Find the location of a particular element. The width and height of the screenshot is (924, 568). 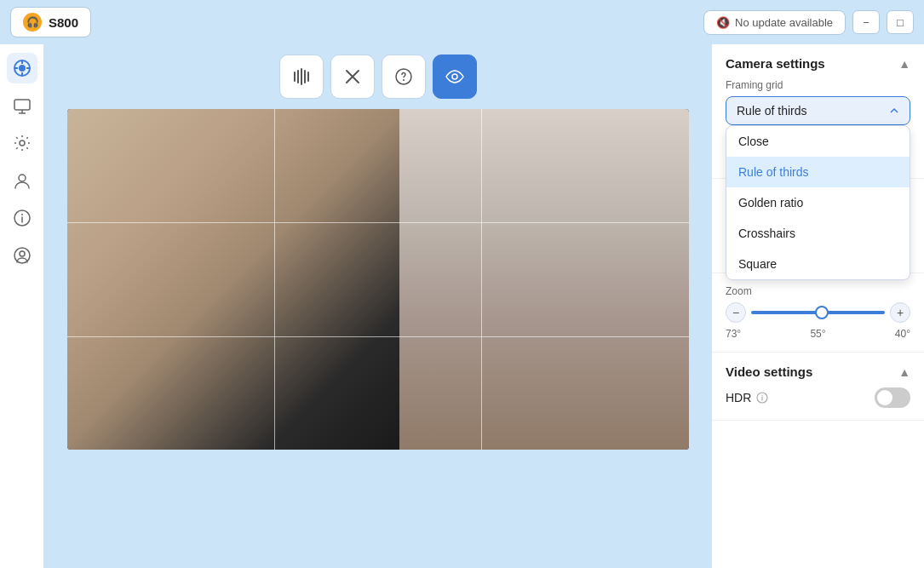

zoom-minus-button: − is located at coordinates (736, 313).